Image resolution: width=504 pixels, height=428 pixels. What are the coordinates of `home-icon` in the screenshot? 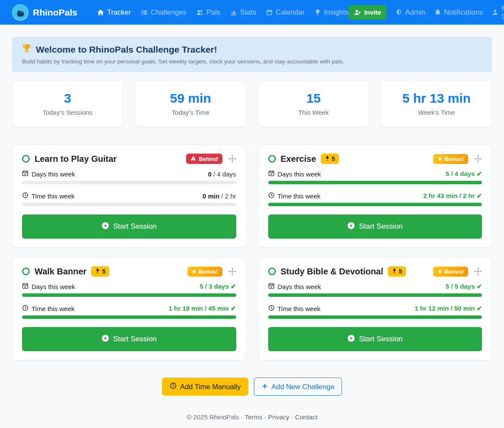 It's located at (101, 13).